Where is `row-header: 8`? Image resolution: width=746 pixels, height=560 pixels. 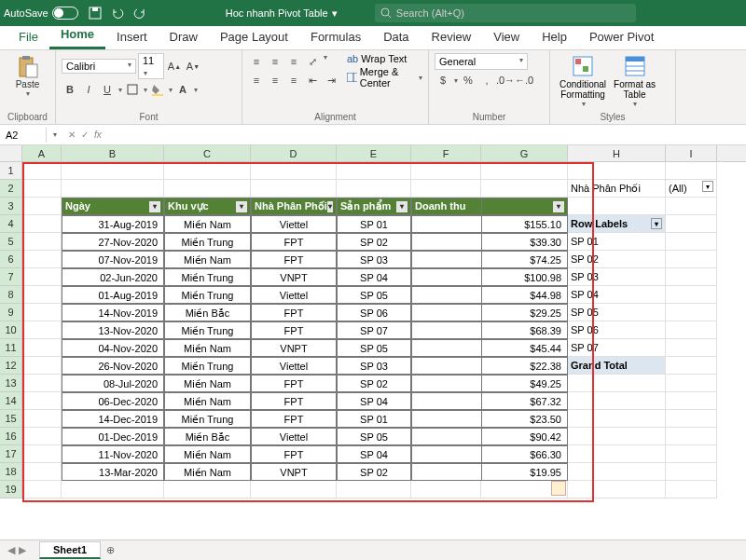
row-header: 8 is located at coordinates (11, 294).